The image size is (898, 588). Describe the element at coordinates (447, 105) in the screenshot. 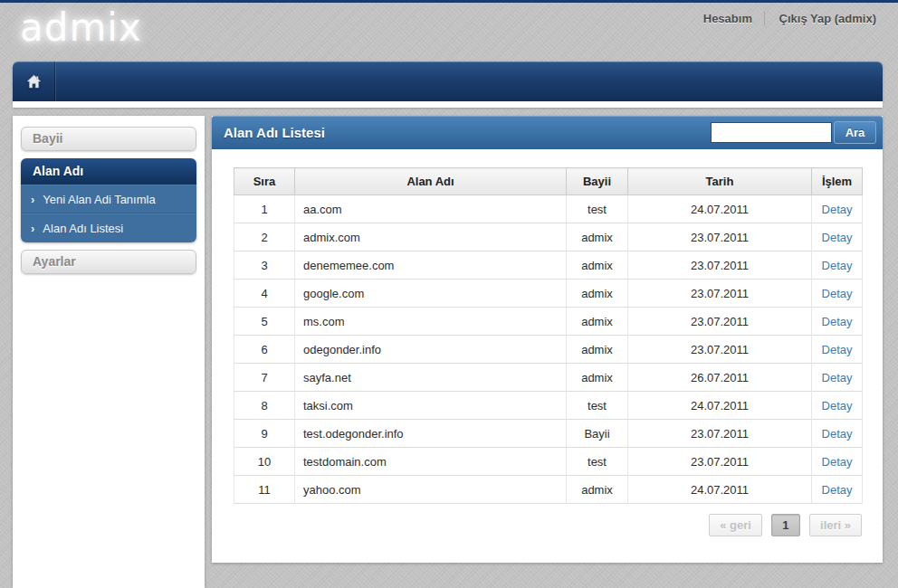

I see `header-bottom-strip` at that location.